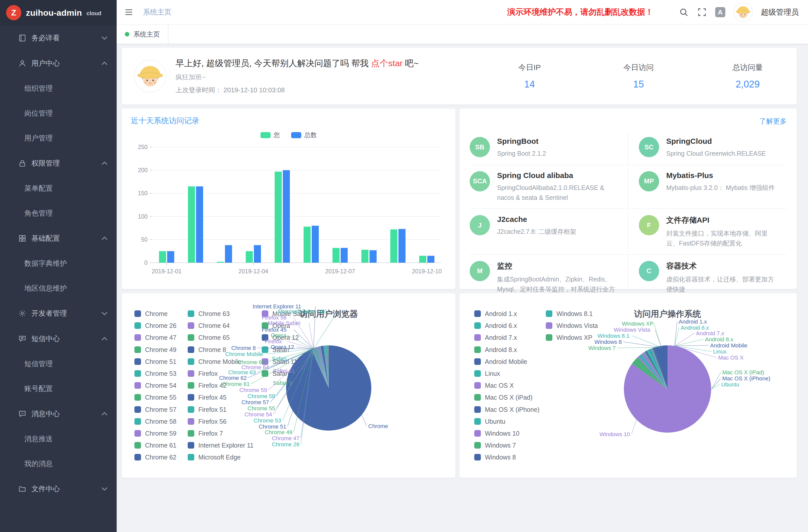 The height and width of the screenshot is (532, 808). I want to click on pie-slice-linux, so click(658, 369).